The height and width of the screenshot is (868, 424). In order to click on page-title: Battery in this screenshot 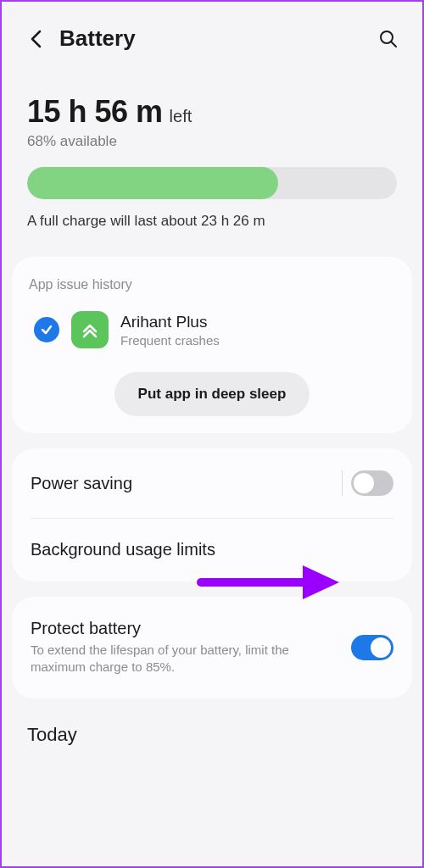, I will do `click(98, 39)`.